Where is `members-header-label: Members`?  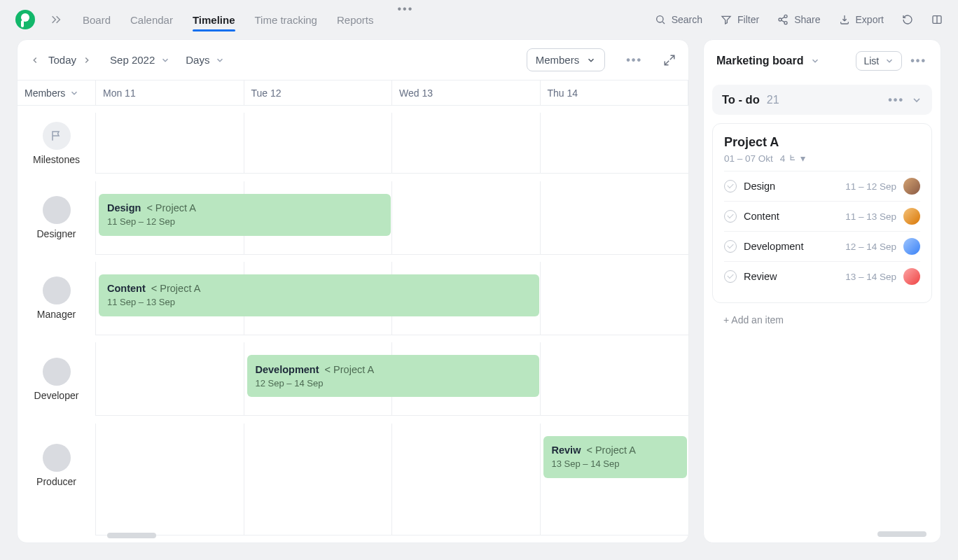
members-header-label: Members is located at coordinates (45, 93).